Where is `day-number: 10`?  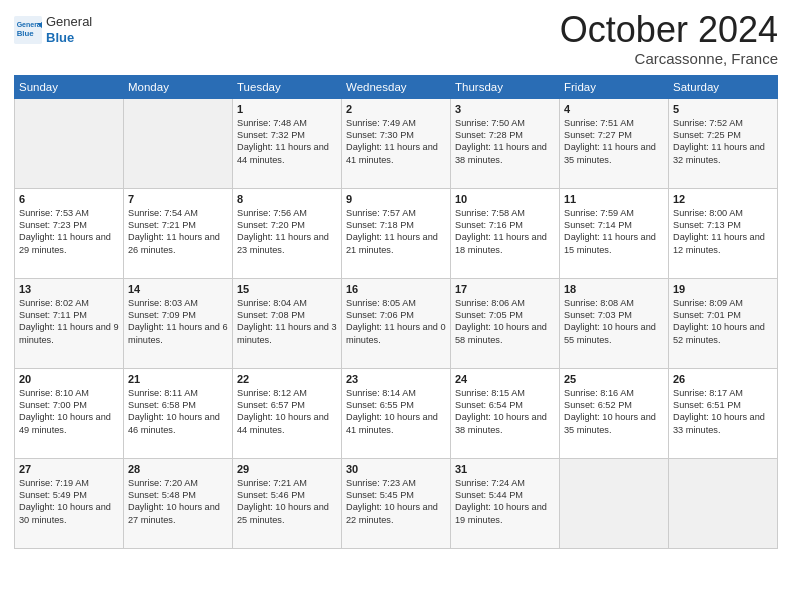 day-number: 10 is located at coordinates (505, 199).